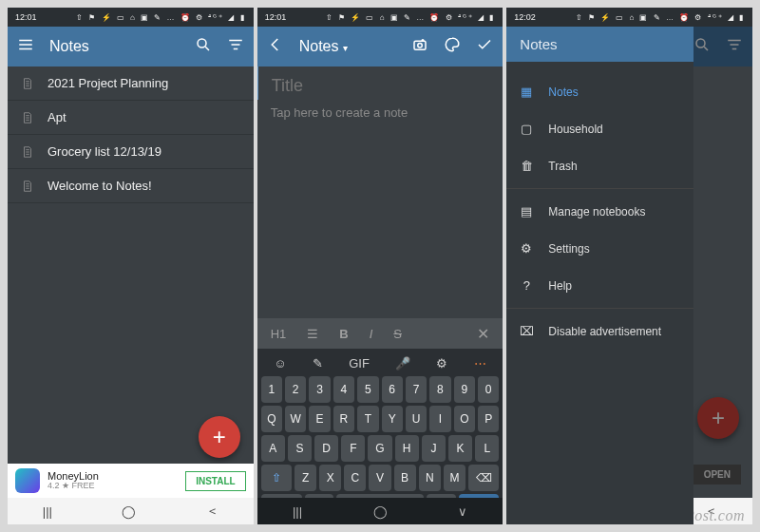  Describe the element at coordinates (26, 47) in the screenshot. I see `menu-icon` at that location.